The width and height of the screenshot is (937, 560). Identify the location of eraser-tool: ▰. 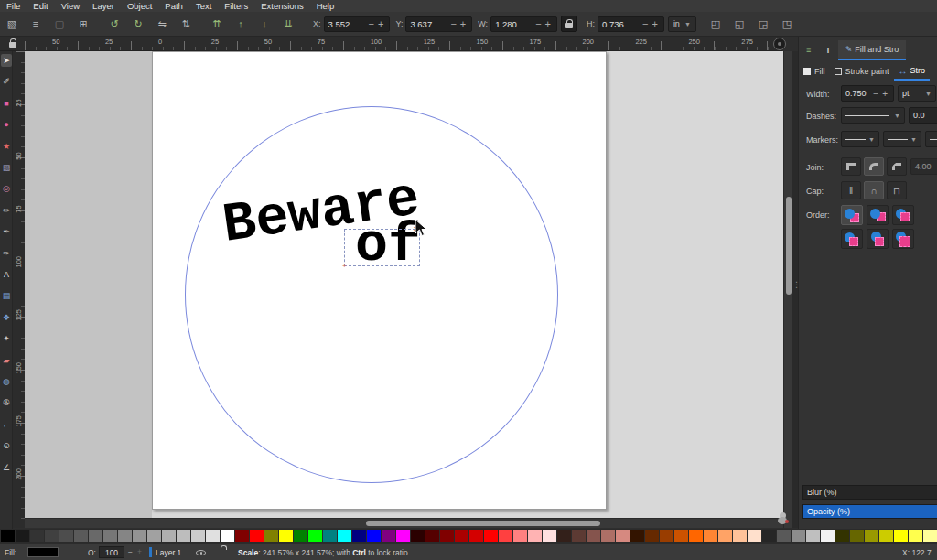
(6, 361).